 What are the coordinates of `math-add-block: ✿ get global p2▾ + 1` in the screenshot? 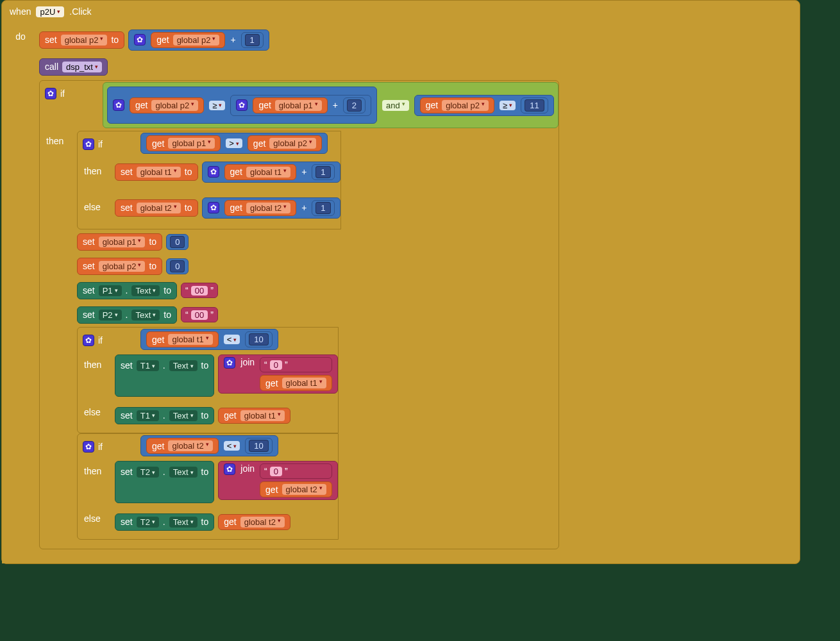 It's located at (199, 40).